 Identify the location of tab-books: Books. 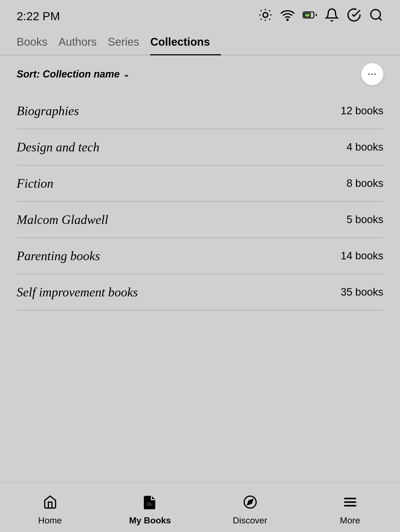
(38, 43).